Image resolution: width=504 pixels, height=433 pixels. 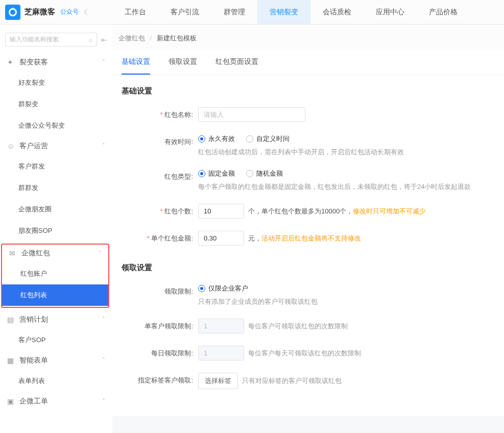 What do you see at coordinates (11, 146) in the screenshot?
I see `nav-group-icon: ☺` at bounding box center [11, 146].